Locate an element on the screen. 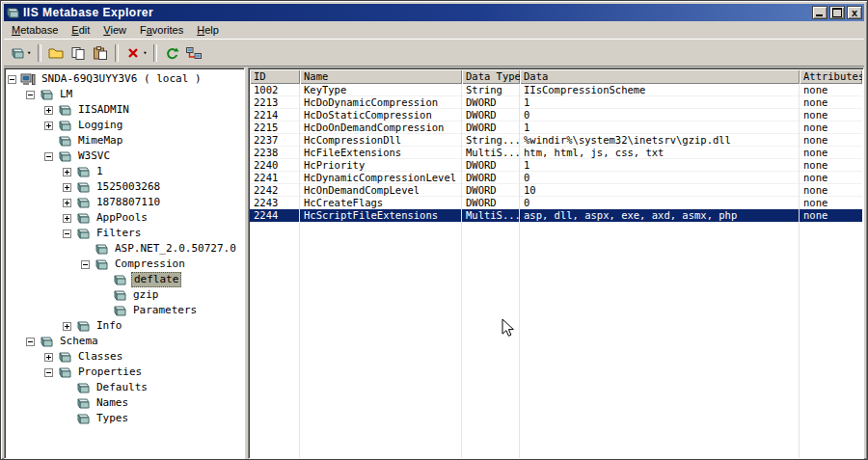  column-header-name: Name is located at coordinates (381, 77).